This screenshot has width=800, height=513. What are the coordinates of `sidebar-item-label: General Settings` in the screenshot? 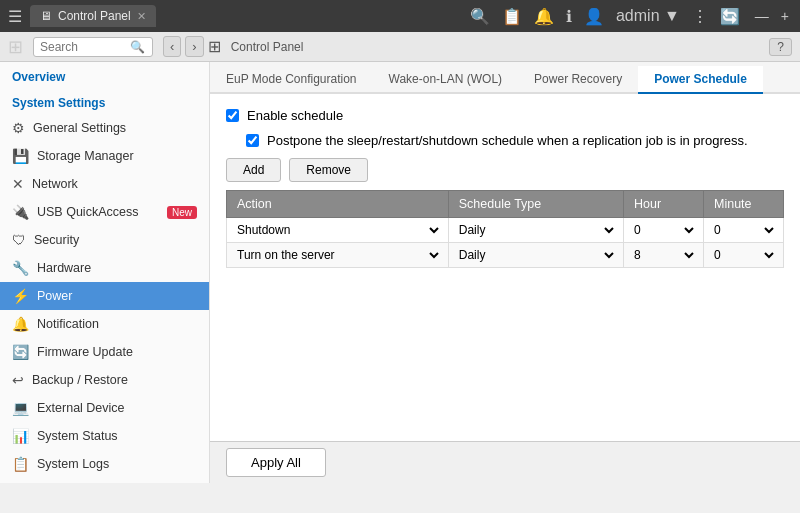 It's located at (80, 128).